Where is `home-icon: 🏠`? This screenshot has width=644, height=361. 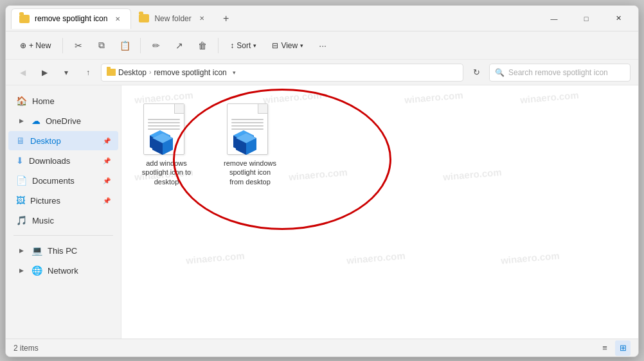
home-icon: 🏠 is located at coordinates (22, 101).